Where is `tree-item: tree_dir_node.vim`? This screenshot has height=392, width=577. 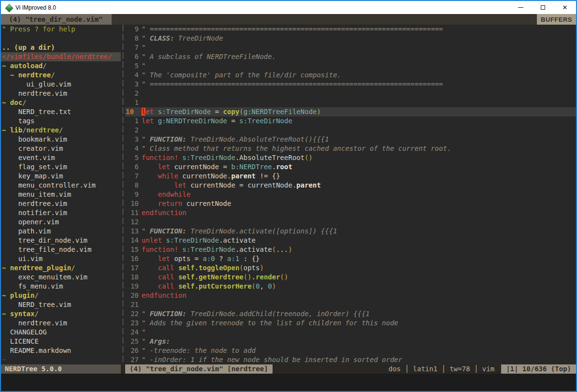 tree-item: tree_dir_node.vim is located at coordinates (61, 241).